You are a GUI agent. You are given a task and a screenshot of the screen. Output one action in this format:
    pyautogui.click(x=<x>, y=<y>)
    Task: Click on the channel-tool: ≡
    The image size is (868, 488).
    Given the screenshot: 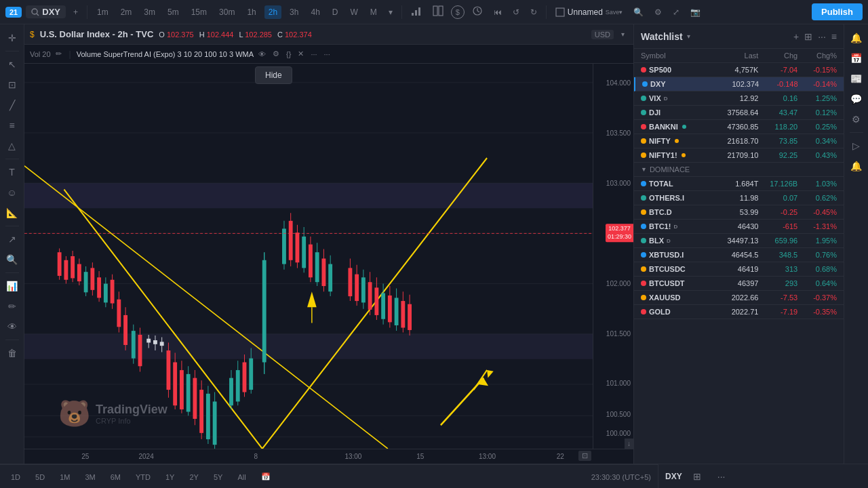 What is the action you would take?
    pyautogui.click(x=12, y=125)
    